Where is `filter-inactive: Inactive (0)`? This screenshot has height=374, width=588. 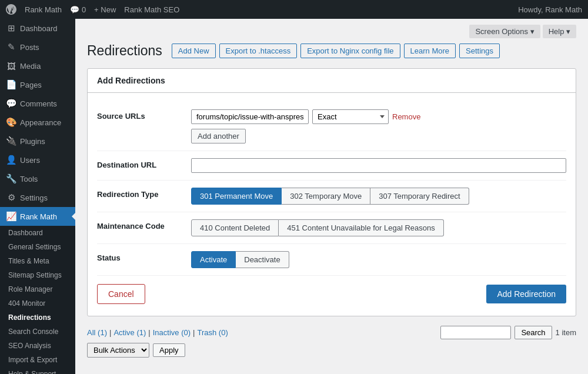 filter-inactive: Inactive (0) is located at coordinates (172, 333).